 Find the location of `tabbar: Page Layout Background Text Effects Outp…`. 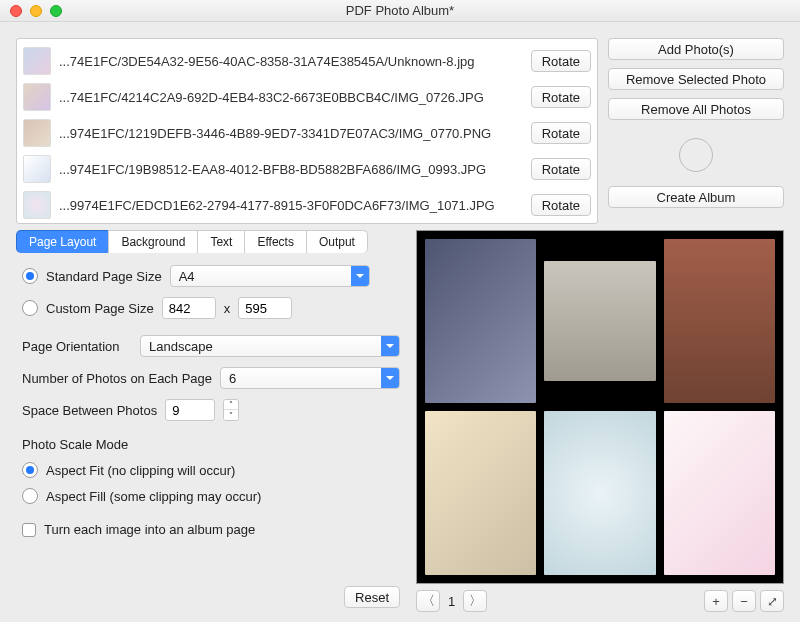

tabbar: Page Layout Background Text Effects Outp… is located at coordinates (211, 242).